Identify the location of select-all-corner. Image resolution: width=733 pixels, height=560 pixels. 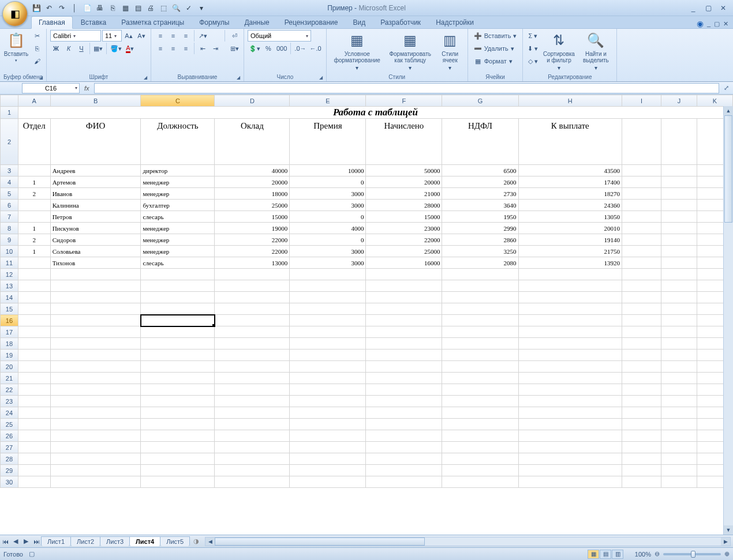
(9, 101).